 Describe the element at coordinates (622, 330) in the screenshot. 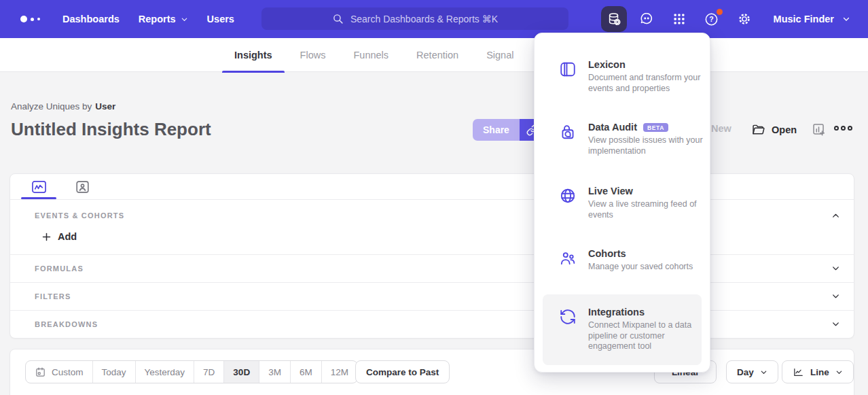

I see `menu-item-integrations: Integrations Connect Mixpanel to a data …` at that location.